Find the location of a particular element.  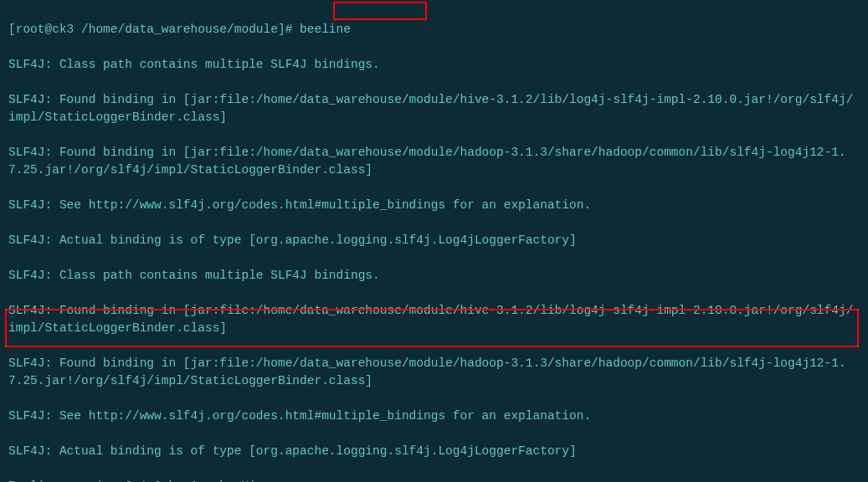

shell-prompt-prefix: [root@ck3 /home/data_warehouse/module]# is located at coordinates (154, 29).